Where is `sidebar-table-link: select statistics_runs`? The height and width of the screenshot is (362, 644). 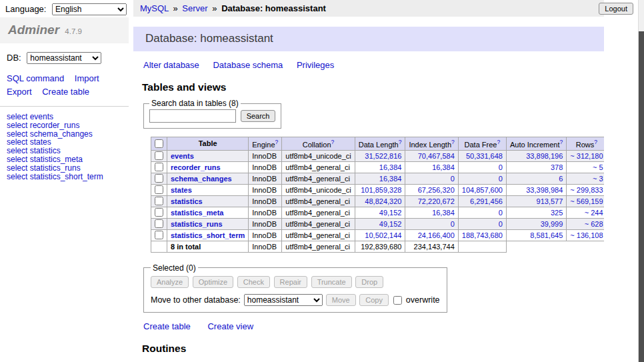 sidebar-table-link: select statistics_runs is located at coordinates (64, 168).